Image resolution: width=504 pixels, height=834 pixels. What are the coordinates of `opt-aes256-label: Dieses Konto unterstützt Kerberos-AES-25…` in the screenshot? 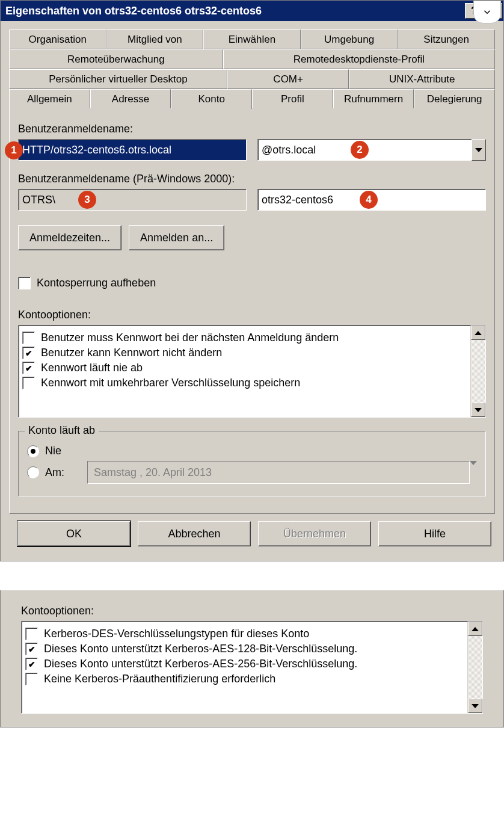 It's located at (201, 664).